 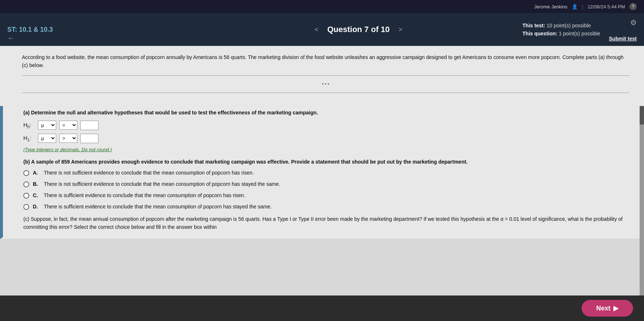 What do you see at coordinates (322, 7) in the screenshot?
I see `top-bar: Jerome Jenkins 👤 | 12/08/24 5:44 PM ?` at bounding box center [322, 7].